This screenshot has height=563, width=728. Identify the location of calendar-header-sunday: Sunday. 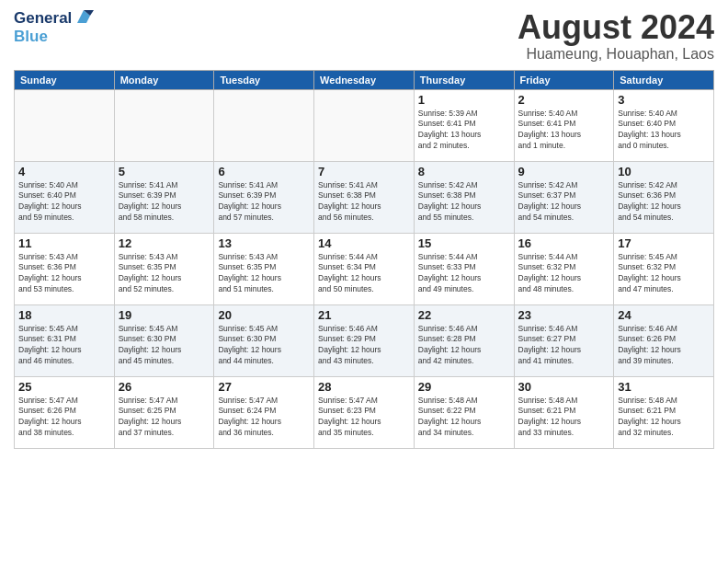
(64, 79).